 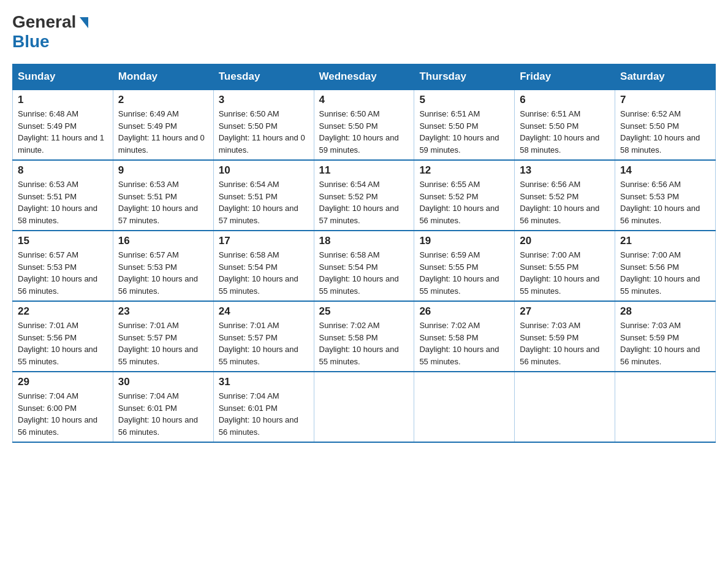 What do you see at coordinates (264, 195) in the screenshot?
I see `calendar-cell: 10Sunrise: 6:54 AMSunset: 5:51 PMDayligh…` at bounding box center [264, 195].